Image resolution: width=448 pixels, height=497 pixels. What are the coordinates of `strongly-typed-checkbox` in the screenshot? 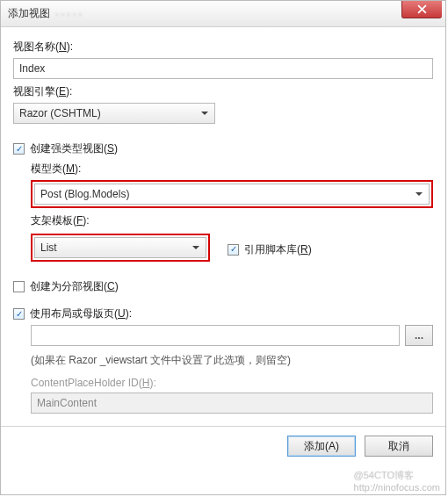 It's located at (19, 149).